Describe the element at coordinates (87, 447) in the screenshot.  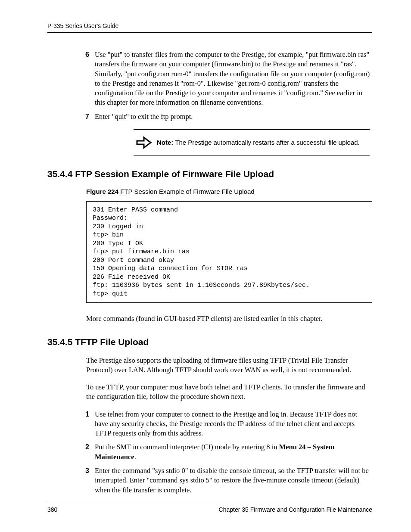
I see `step-number: 2` at that location.